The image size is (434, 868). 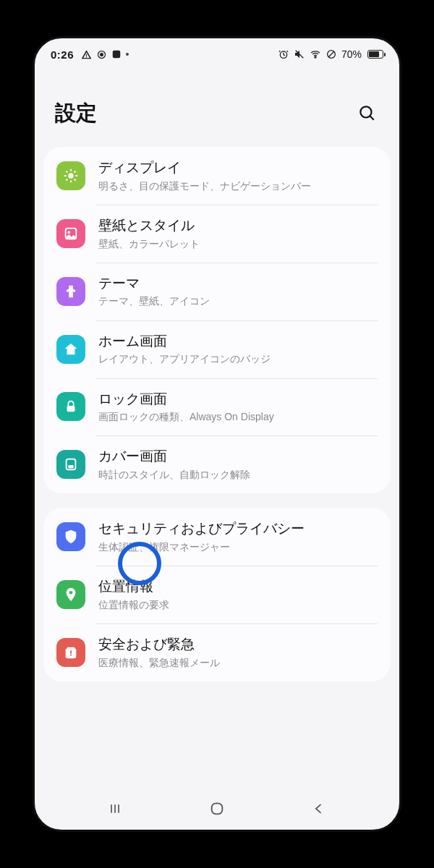 I want to click on row-title: ロック画面, so click(x=238, y=399).